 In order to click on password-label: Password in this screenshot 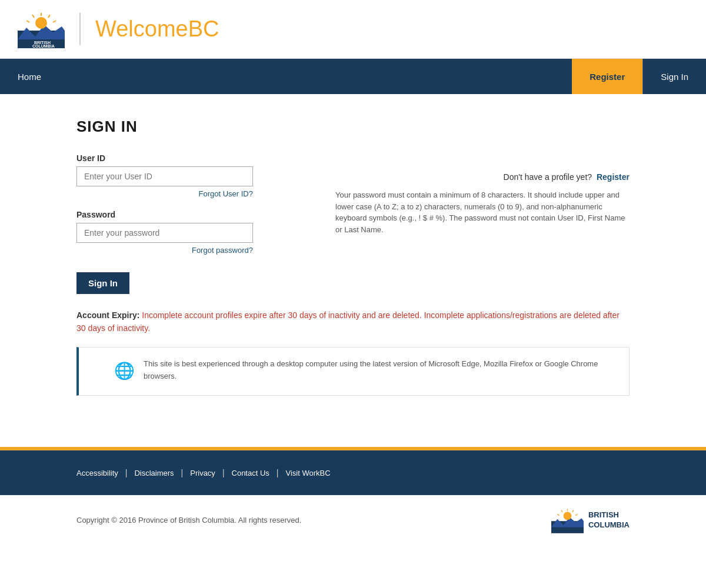, I will do `click(165, 215)`.